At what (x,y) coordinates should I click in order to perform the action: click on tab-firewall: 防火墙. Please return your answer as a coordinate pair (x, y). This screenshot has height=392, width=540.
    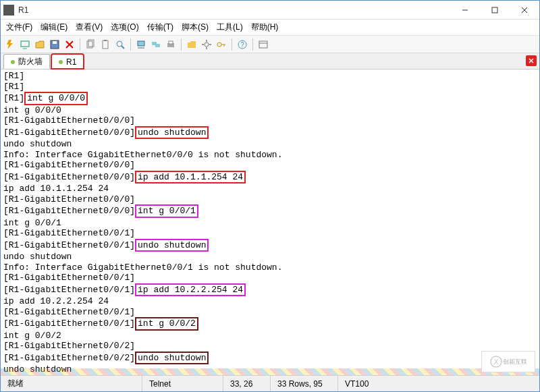
    Looking at the image, I should click on (27, 61).